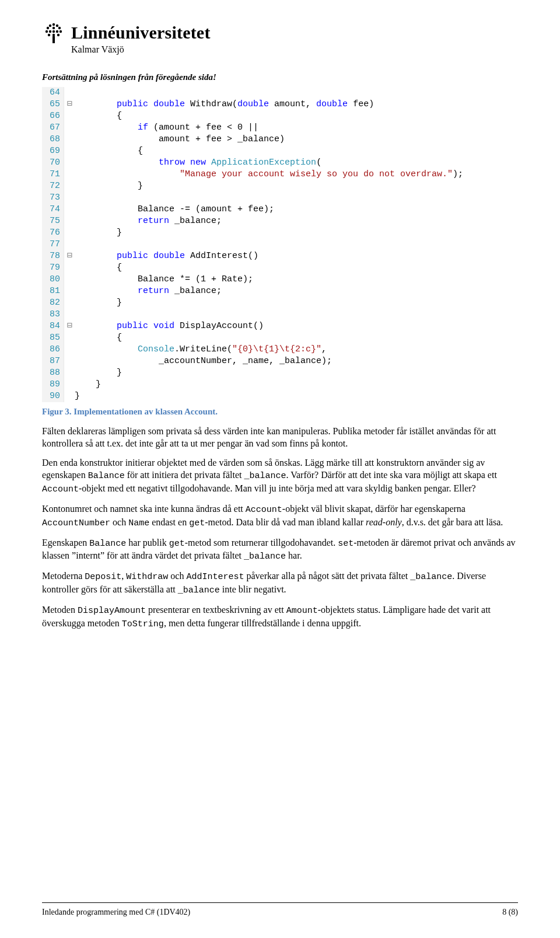 This screenshot has height=938, width=560. I want to click on line-number: 70, so click(53, 163).